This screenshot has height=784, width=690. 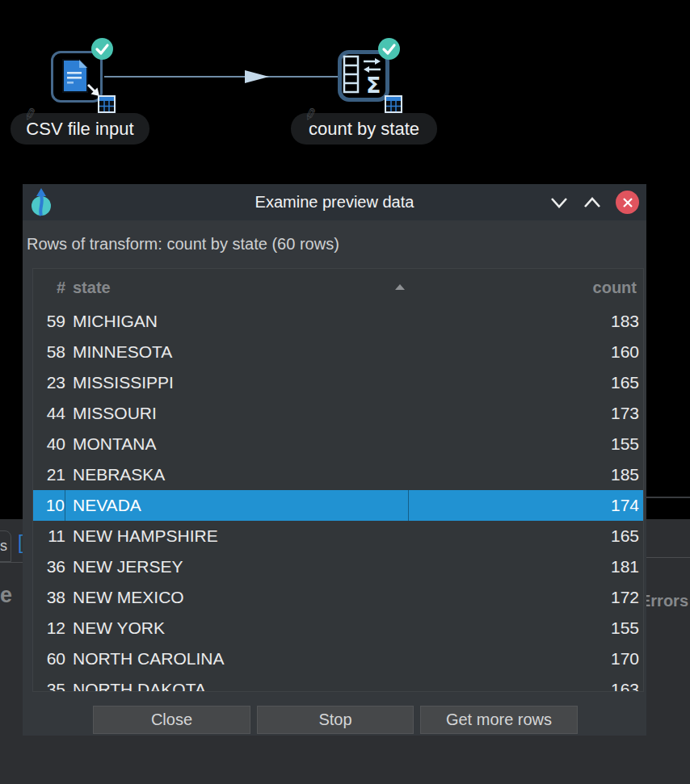 I want to click on table-row: 58 MINNESOTA 160, so click(x=338, y=352).